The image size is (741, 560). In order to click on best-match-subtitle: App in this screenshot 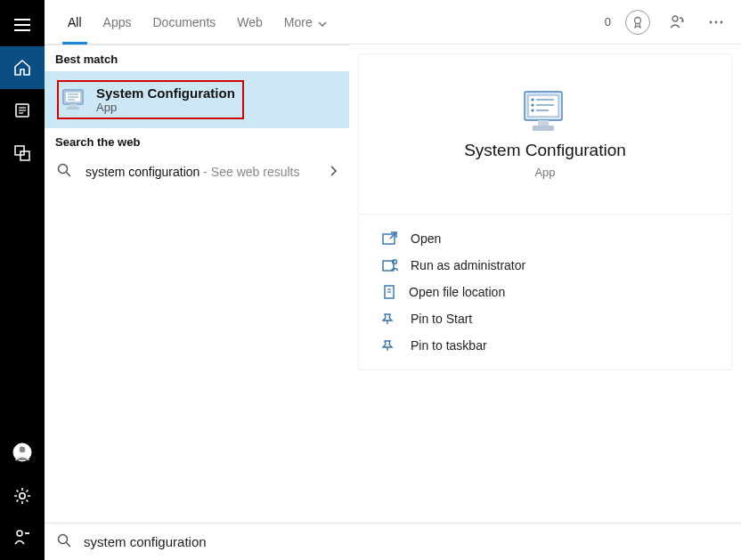, I will do `click(166, 107)`.